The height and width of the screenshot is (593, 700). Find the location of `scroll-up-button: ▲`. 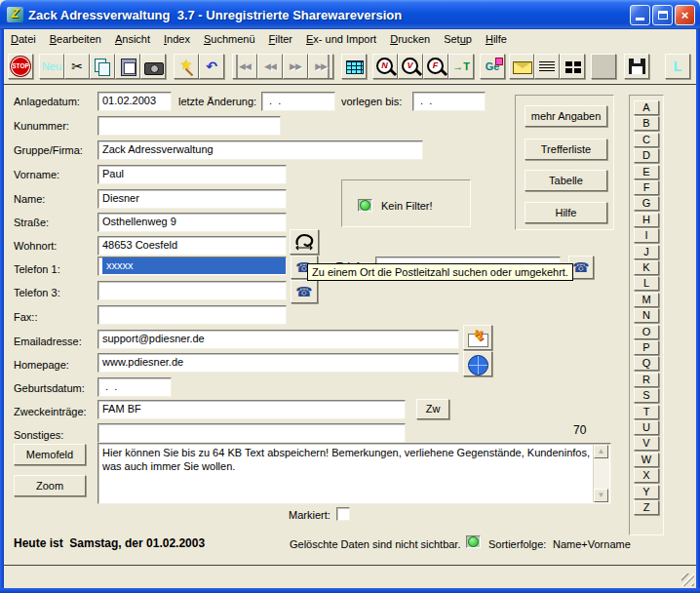

scroll-up-button: ▲ is located at coordinates (601, 452).